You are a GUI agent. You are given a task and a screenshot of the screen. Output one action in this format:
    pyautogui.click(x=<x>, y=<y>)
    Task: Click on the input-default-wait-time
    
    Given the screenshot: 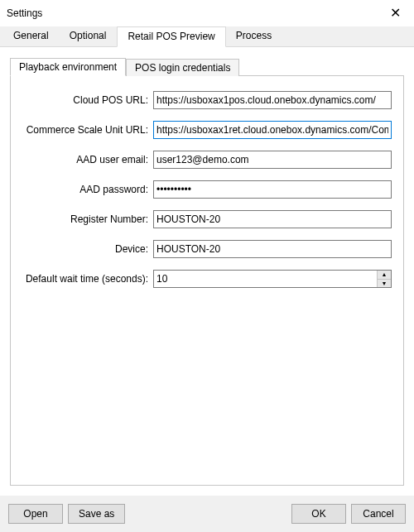 What is the action you would take?
    pyautogui.click(x=265, y=279)
    